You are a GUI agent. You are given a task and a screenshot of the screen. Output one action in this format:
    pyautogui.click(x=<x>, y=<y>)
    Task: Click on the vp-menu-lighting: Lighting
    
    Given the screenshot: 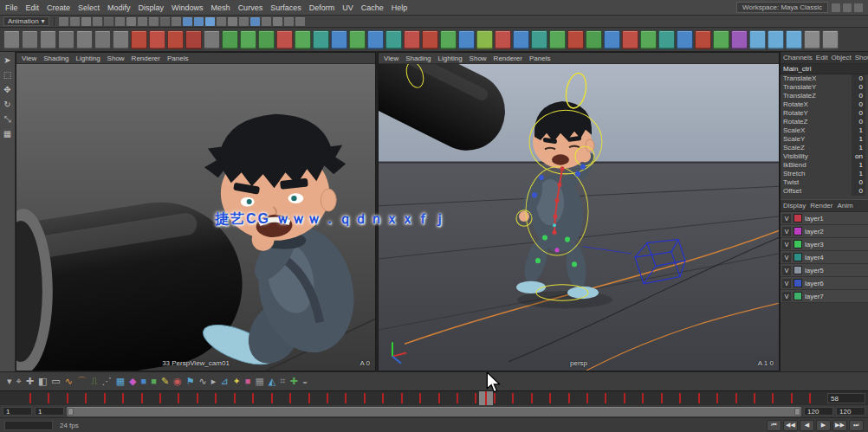 What is the action you would take?
    pyautogui.click(x=450, y=59)
    